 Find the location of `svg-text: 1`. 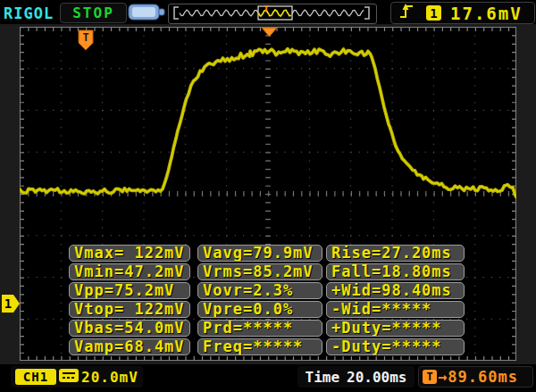

svg-text: 1 is located at coordinates (8, 304).